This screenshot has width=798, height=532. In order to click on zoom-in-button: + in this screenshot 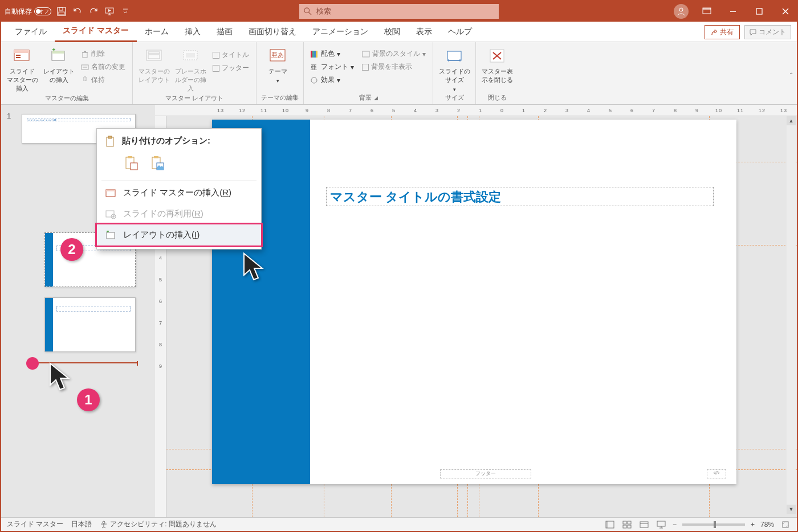, I will do `click(752, 525)`.